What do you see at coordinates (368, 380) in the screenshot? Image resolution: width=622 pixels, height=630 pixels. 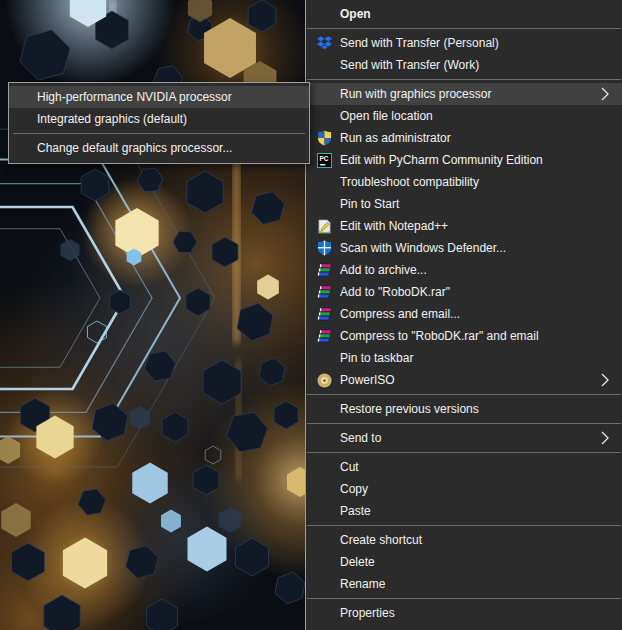 I see `menu-item-label: PowerISO` at bounding box center [368, 380].